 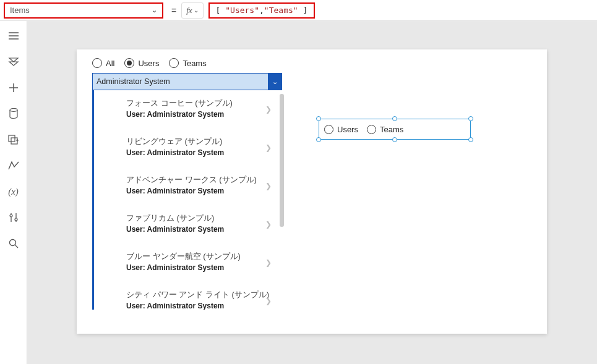 I want to click on list-item-title: ブルー ヤンダー航空 (サンプル), so click(x=205, y=256).